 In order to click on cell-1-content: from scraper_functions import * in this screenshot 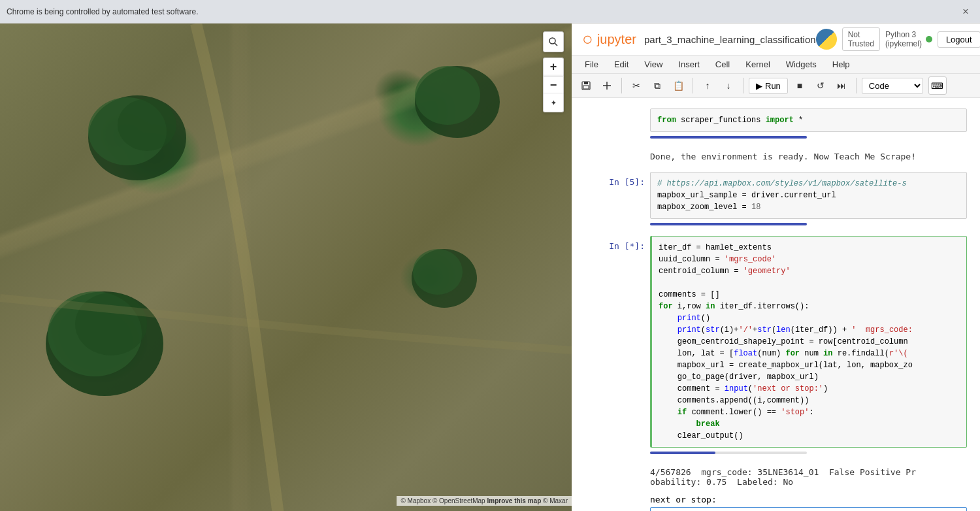, I will do `click(809, 124)`.